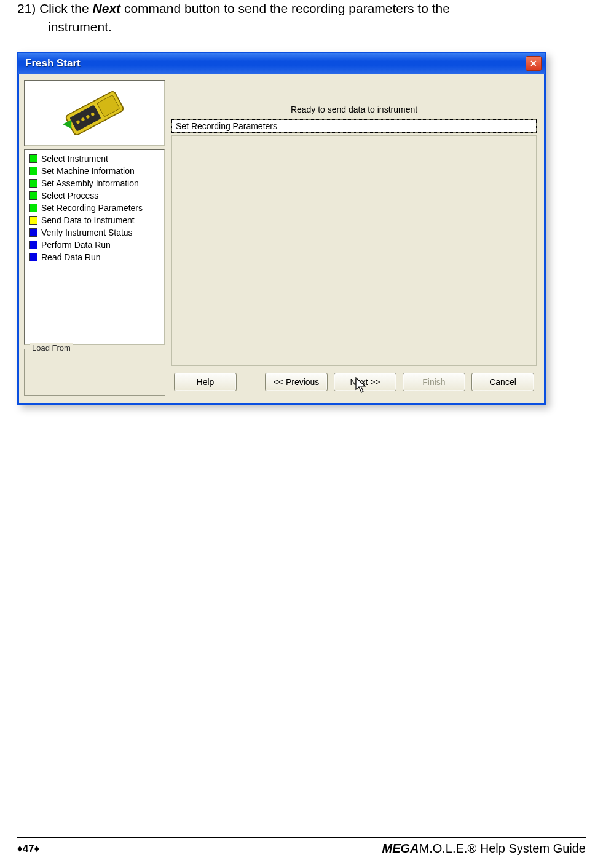 Image resolution: width=603 pixels, height=868 pixels. I want to click on page-footer: ♦47♦ MEGAM.O.L.E.® Help System Guide, so click(301, 846).